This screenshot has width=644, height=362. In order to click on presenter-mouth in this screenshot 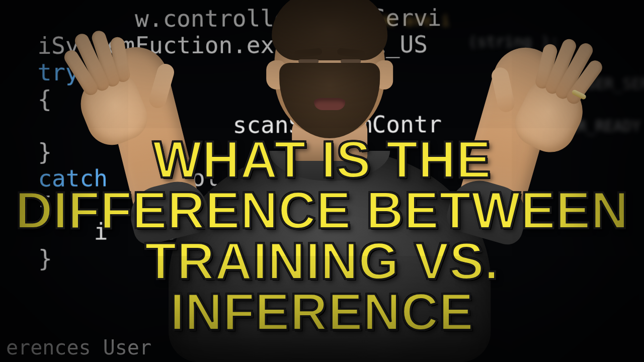, I will do `click(330, 104)`.